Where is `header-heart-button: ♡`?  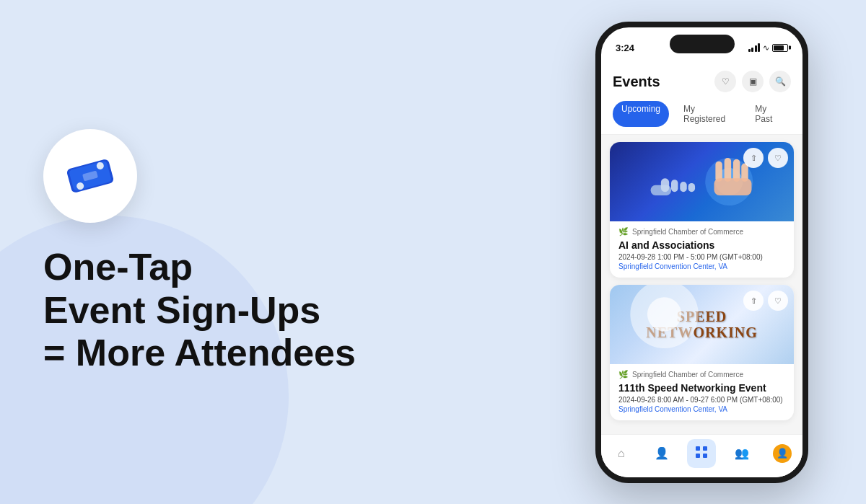
header-heart-button: ♡ is located at coordinates (725, 81).